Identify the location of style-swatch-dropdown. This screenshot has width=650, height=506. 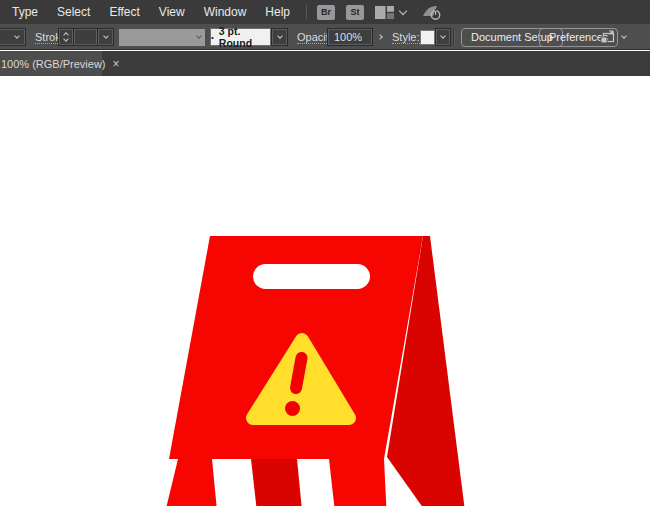
(436, 37).